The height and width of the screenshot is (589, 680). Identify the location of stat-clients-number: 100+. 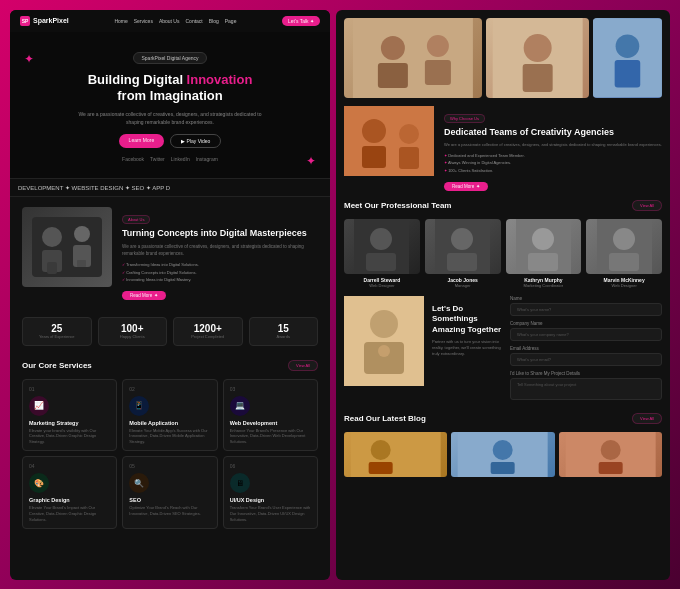
(133, 328).